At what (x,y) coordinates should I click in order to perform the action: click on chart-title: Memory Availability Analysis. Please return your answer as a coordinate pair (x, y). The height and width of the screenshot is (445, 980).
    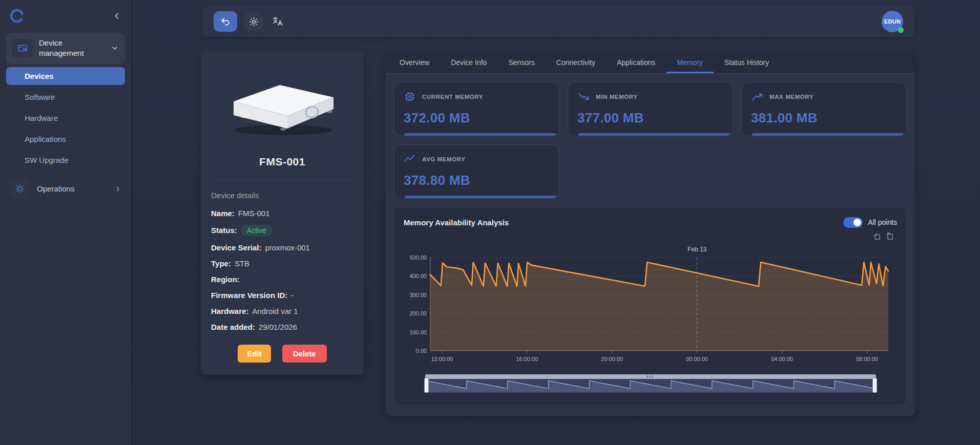
    Looking at the image, I should click on (456, 222).